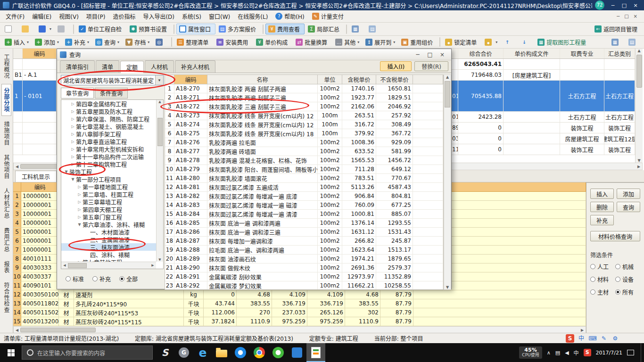 The height and width of the screenshot is (362, 644). Describe the element at coordinates (613, 6) in the screenshot. I see `window-control-icon: ─` at that location.